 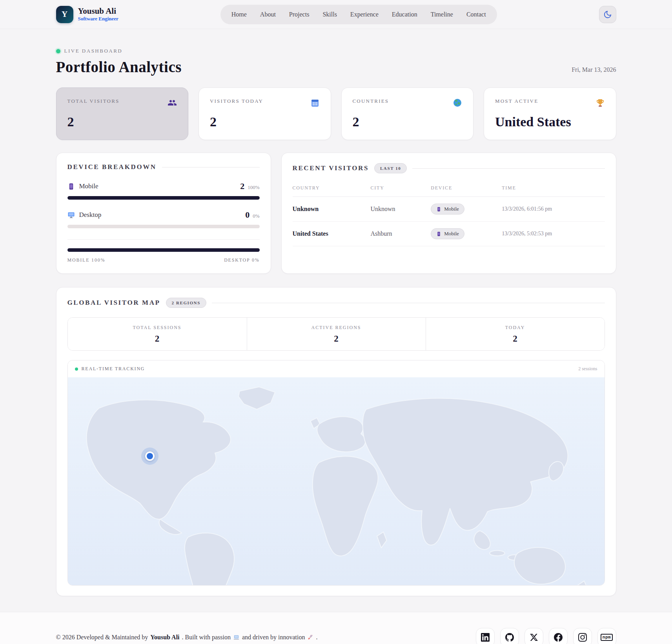 I want to click on facebook-icon, so click(x=558, y=637).